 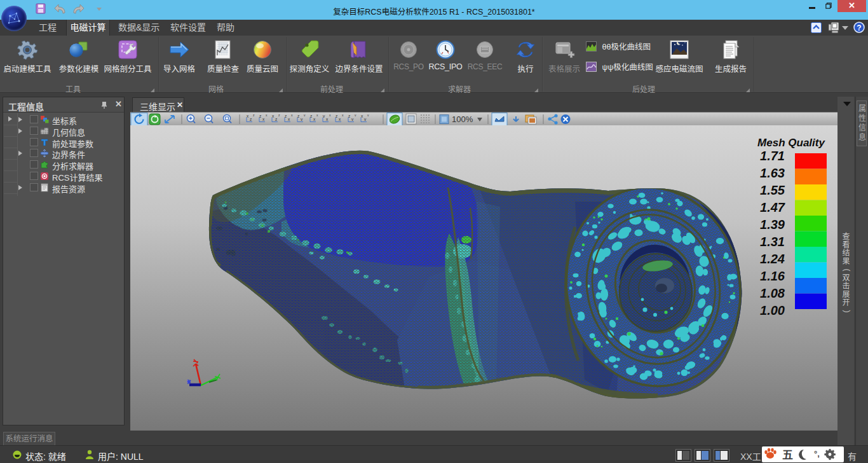 I want to click on svg-text: 1.55, so click(x=773, y=190).